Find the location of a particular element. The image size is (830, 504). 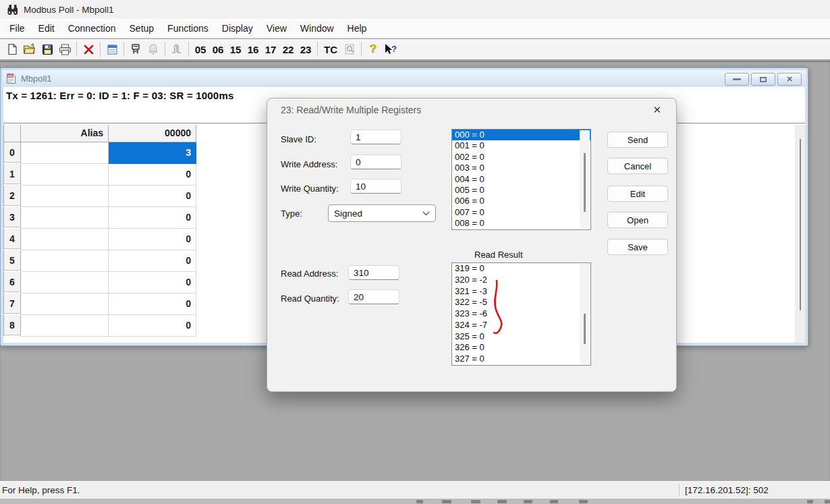

function-code-button: 05 is located at coordinates (200, 50).